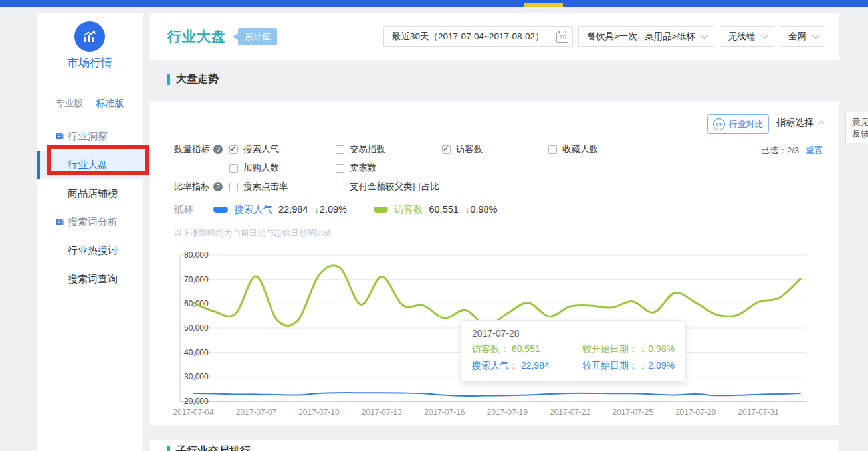 The height and width of the screenshot is (451, 868). I want to click on y-axis-label: 30,000, so click(197, 377).